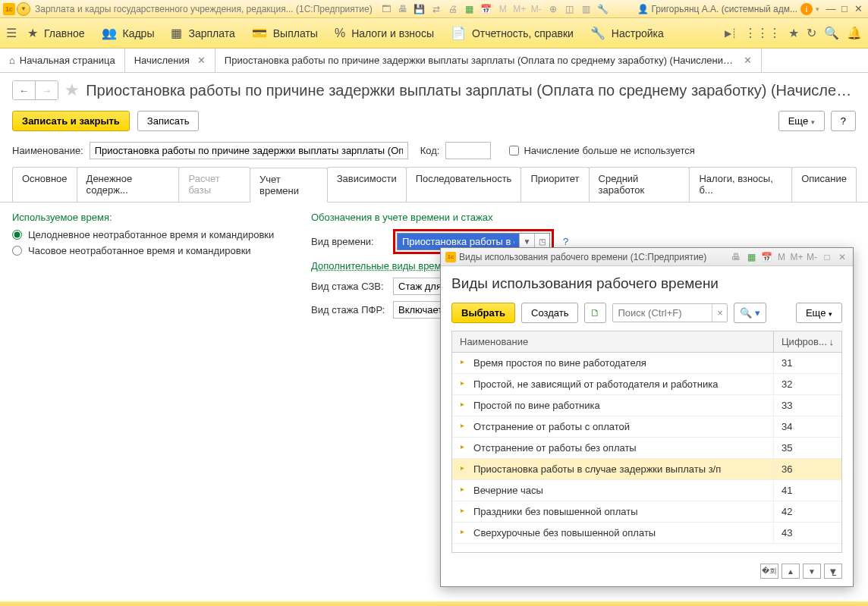 The height and width of the screenshot is (606, 868). Describe the element at coordinates (434, 123) in the screenshot. I see `page-toolbar: Записать и закрыть Записать Еще ▾ ?` at that location.